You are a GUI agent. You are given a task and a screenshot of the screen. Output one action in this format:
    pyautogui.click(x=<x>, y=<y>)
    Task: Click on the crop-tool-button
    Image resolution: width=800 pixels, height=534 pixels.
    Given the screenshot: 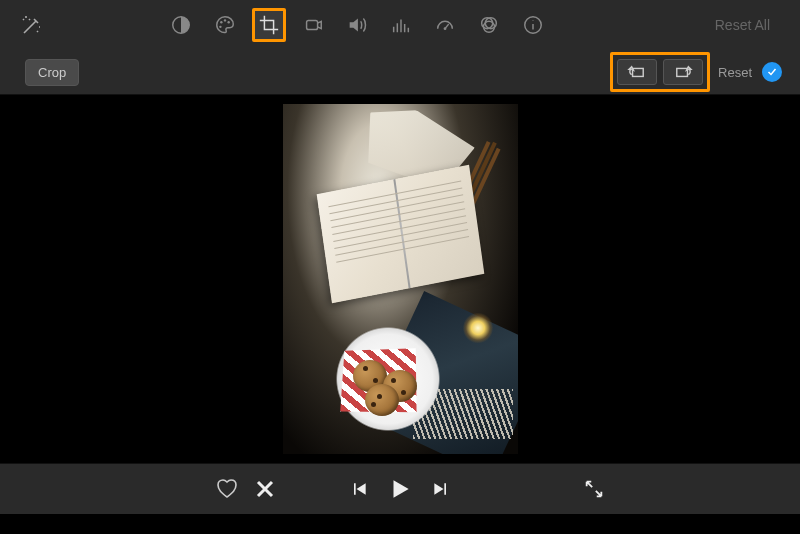 What is the action you would take?
    pyautogui.click(x=269, y=25)
    